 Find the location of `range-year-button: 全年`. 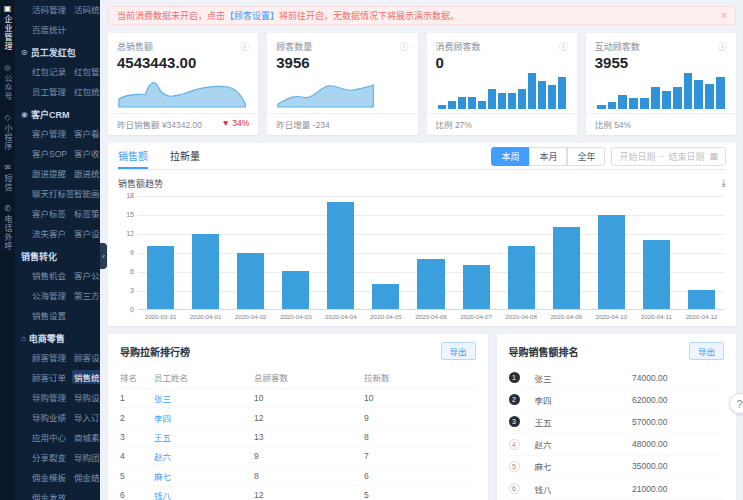

range-year-button: 全年 is located at coordinates (586, 156).